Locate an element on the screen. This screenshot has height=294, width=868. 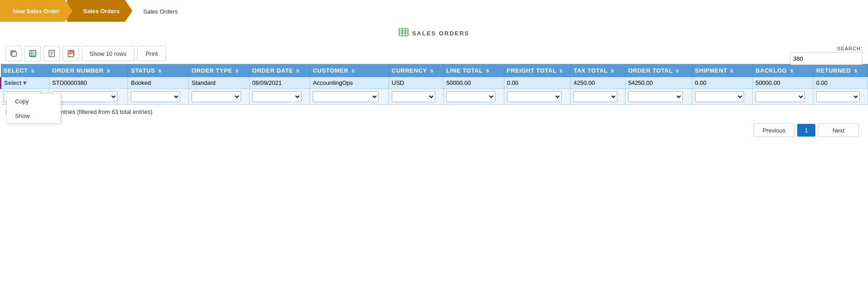
page-title: SALES ORDERS is located at coordinates (441, 34).